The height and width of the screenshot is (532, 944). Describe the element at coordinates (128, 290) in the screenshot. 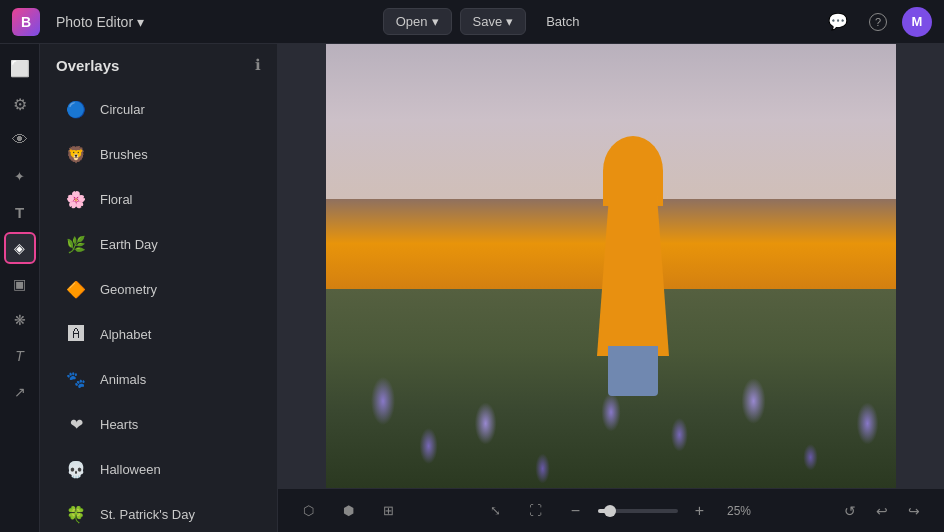

I see `sidebar-item-label-geometry: Geometry` at that location.